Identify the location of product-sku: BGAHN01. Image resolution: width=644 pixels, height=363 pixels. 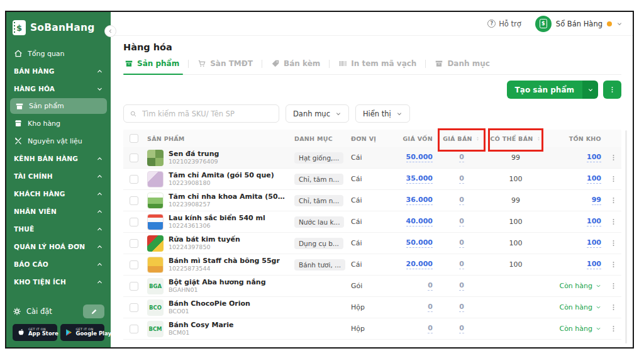
(218, 290).